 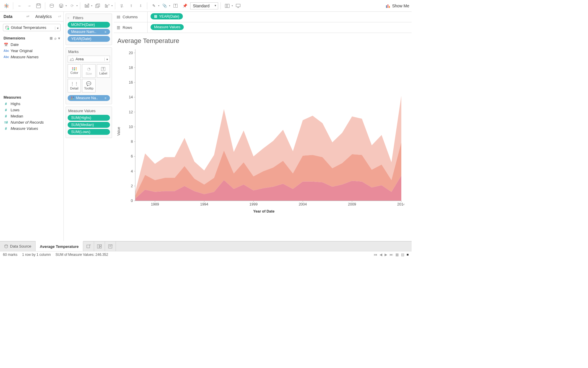 I want to click on logo-icon, so click(x=6, y=6).